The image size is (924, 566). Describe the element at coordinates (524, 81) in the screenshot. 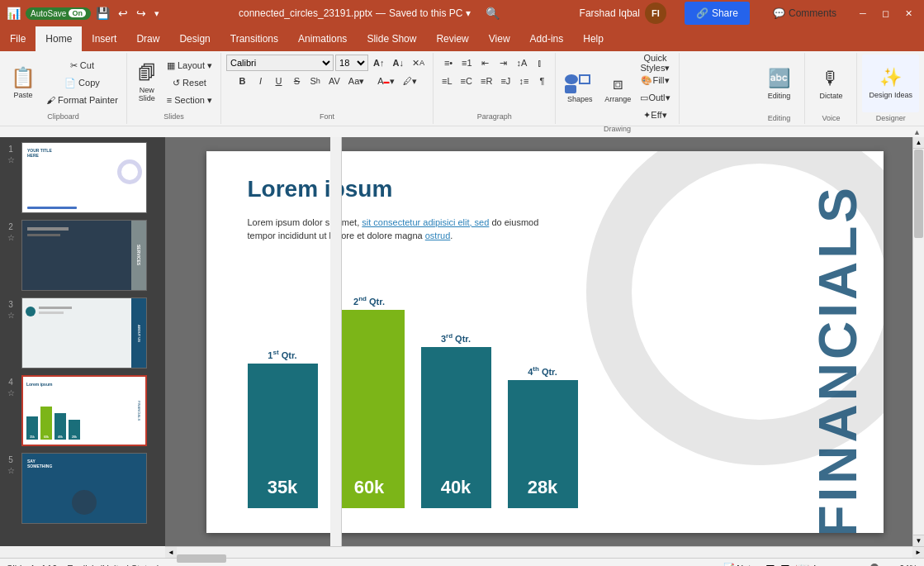

I see `line-spacing-button: ↕≡` at that location.